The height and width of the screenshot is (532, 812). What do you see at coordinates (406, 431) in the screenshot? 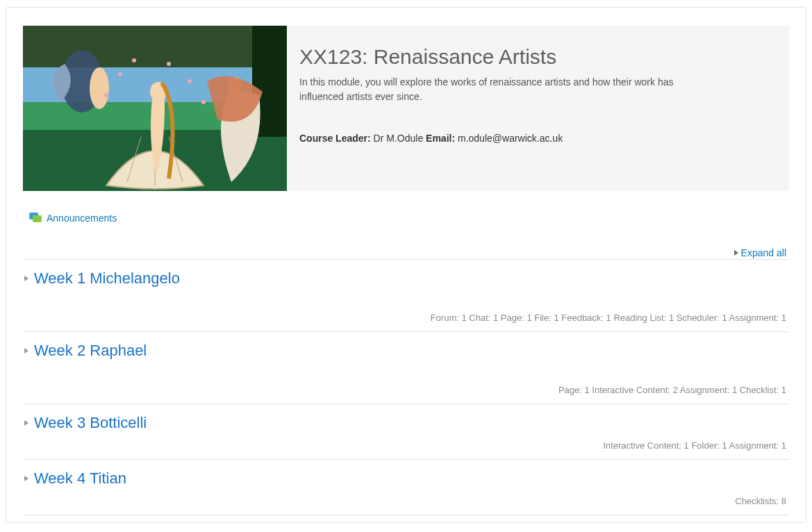
I see `section-week-3: Week 3 Botticelli Interactive Content: 1…` at bounding box center [406, 431].